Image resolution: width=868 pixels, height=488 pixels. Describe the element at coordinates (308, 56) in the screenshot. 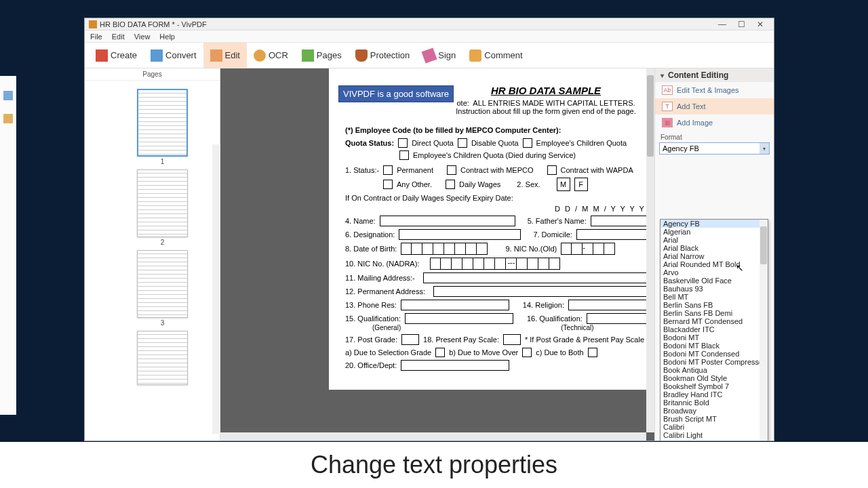

I see `pages-icon` at that location.